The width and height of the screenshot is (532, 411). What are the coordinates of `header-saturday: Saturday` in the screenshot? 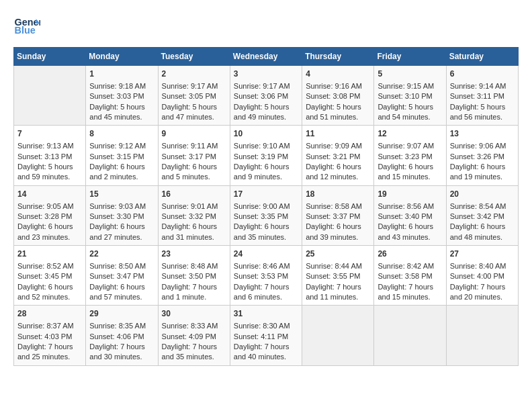 It's located at (482, 56).